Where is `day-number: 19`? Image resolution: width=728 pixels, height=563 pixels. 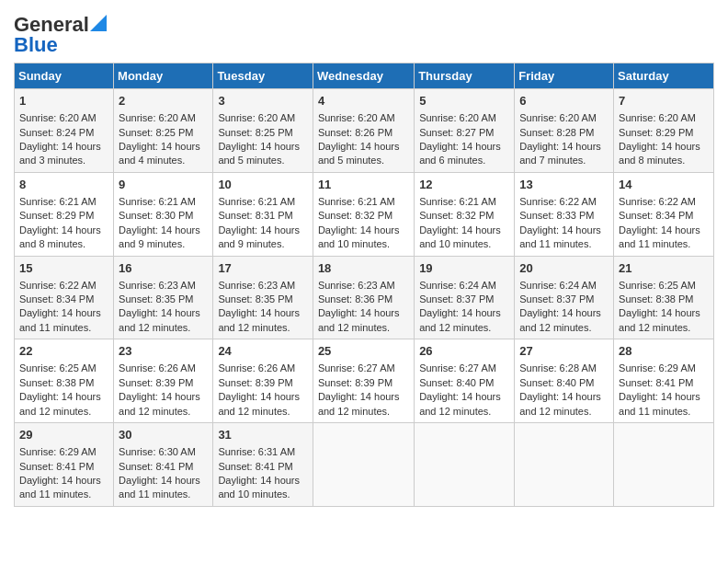 day-number: 19 is located at coordinates (464, 269).